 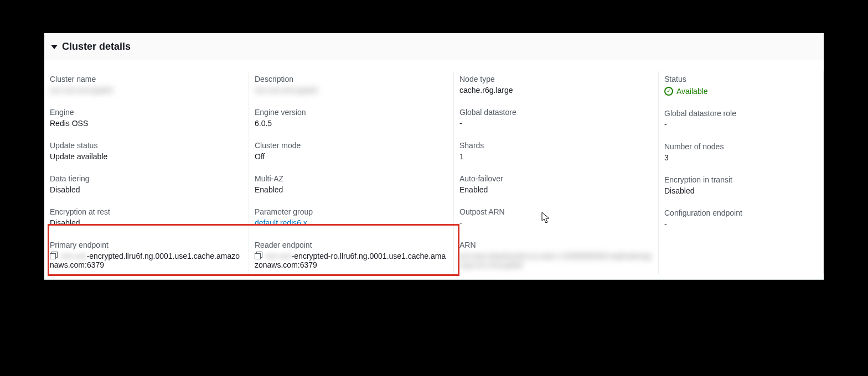 What do you see at coordinates (556, 121) in the screenshot?
I see `global-datastore-cell: Global datastore -` at bounding box center [556, 121].